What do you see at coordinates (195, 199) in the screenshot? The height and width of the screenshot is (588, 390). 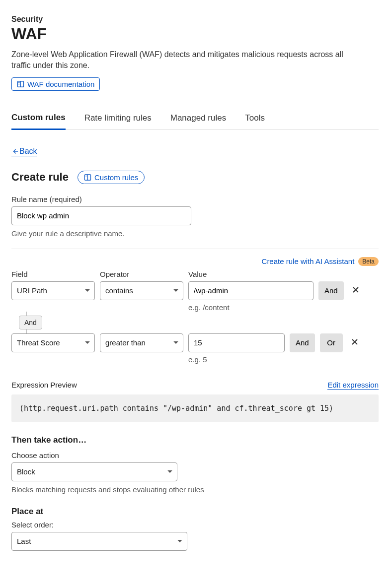 I see `rule-name-label: Rule name (required)` at bounding box center [195, 199].